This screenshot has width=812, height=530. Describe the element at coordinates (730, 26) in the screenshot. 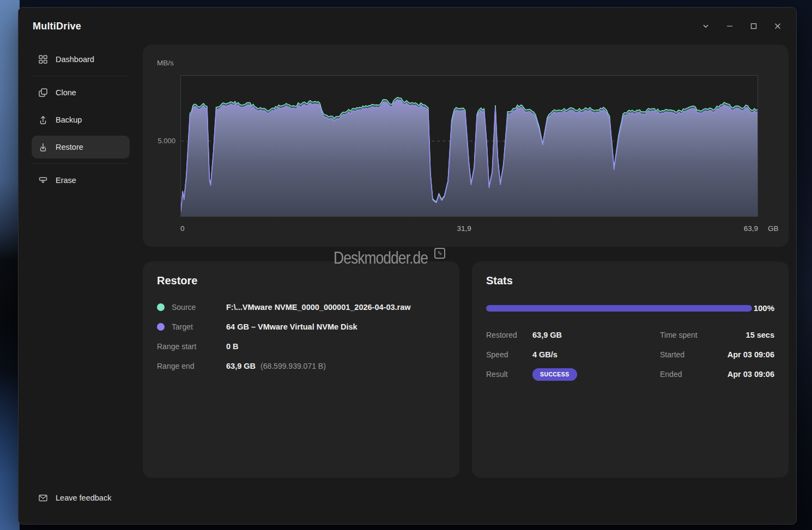

I see `minimize-icon` at that location.